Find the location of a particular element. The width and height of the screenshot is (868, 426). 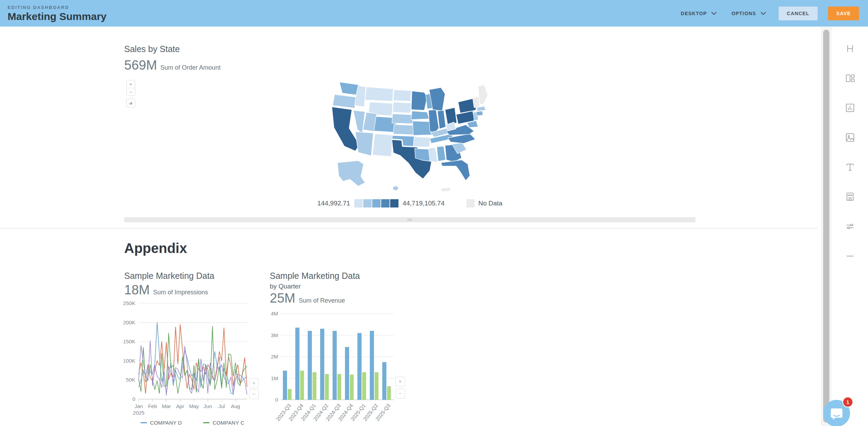

map-legend: 144,992.71 44,719,105.74 No Data is located at coordinates (410, 203).